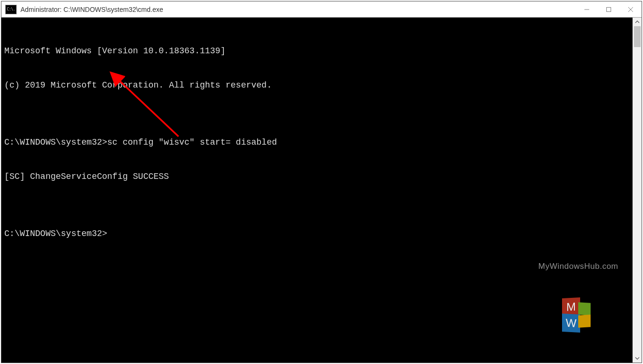  What do you see at coordinates (322, 10) in the screenshot?
I see `titlebar: C:\. Administrator: C:\WINDOWS\system32\…` at bounding box center [322, 10].